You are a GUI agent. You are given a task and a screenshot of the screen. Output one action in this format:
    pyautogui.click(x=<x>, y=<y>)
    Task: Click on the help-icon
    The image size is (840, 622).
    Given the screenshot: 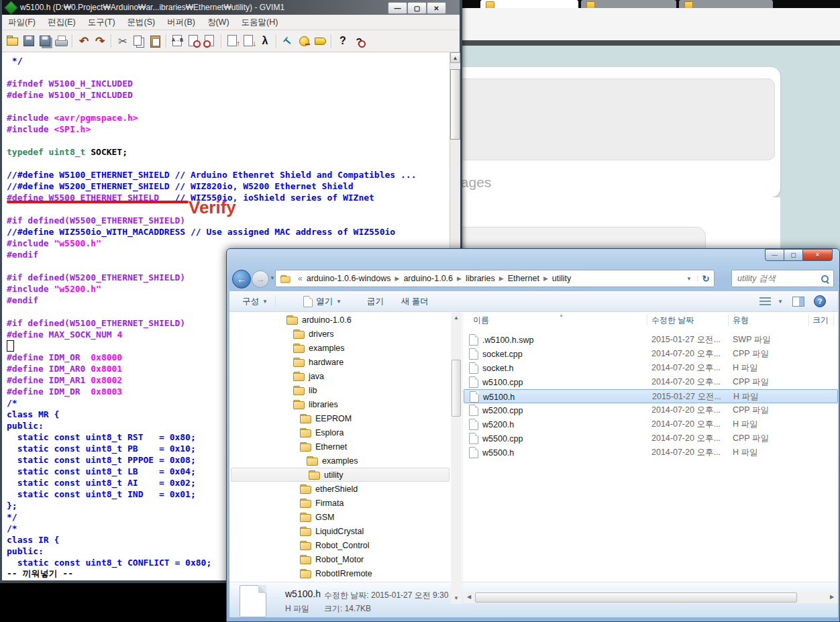 What is the action you would take?
    pyautogui.click(x=343, y=41)
    